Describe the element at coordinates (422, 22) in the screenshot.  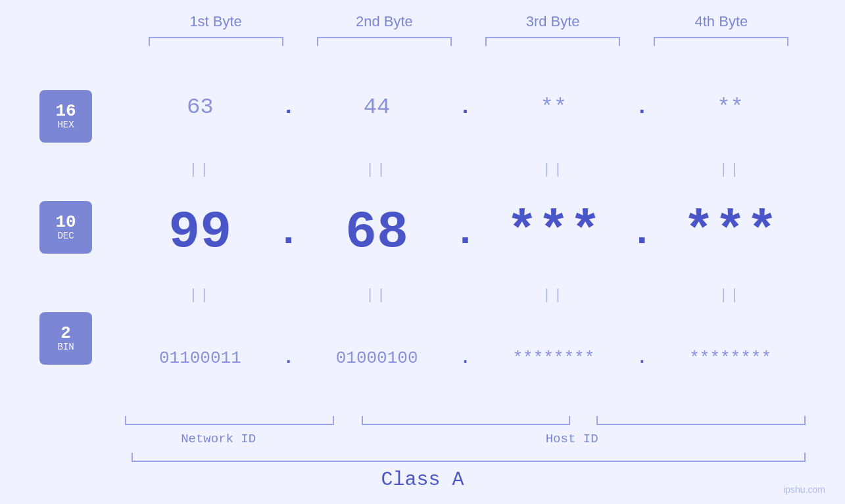
I see `byte-labels-row: 1st Byte 2nd Byte 3rd Byte 4th Byte` at that location.